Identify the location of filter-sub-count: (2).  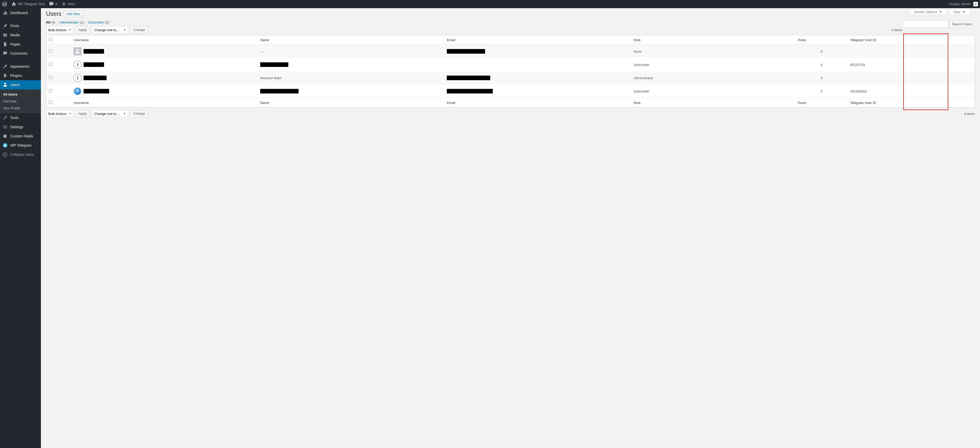
(107, 22).